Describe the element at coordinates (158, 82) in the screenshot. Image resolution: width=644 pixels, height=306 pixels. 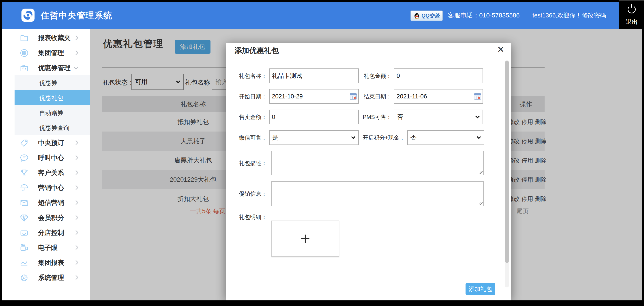
I see `package-status-select: 可用` at that location.